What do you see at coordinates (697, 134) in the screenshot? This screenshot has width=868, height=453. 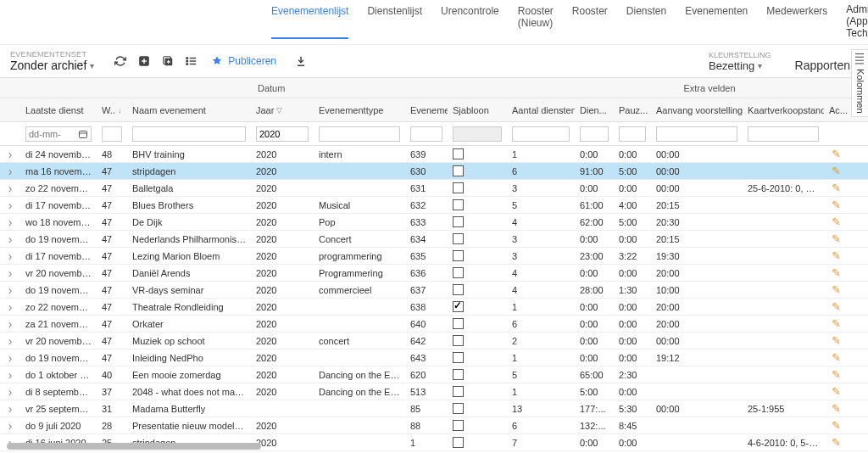 I see `filter-aanvang` at bounding box center [697, 134].